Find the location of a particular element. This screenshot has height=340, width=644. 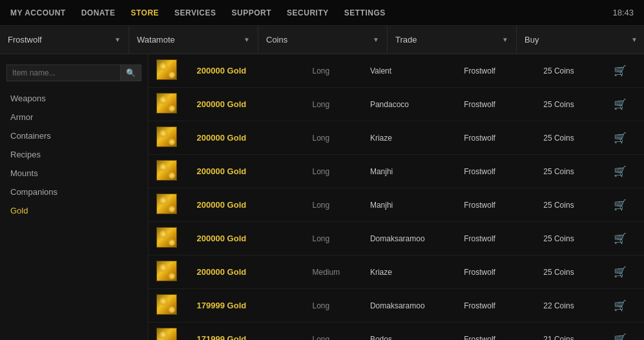

table-row: 200000 Gold Long Domaksaramoo Frostwolf … is located at coordinates (397, 239).